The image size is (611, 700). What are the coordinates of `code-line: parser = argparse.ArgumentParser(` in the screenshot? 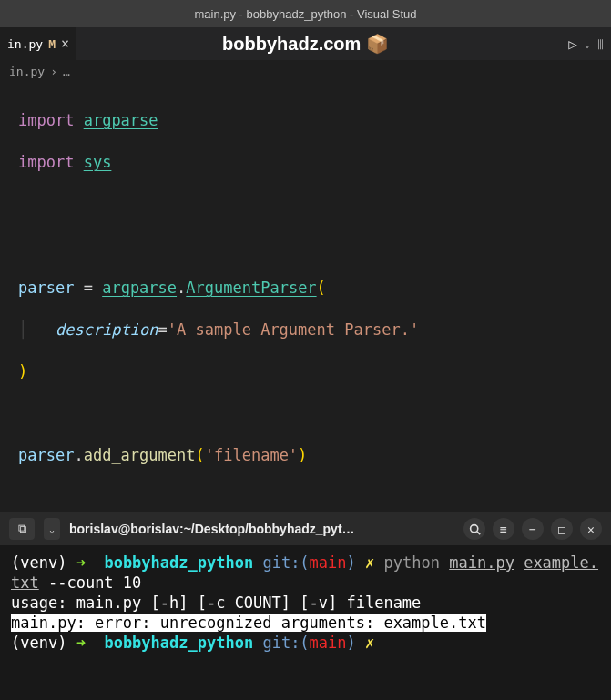 It's located at (306, 288).